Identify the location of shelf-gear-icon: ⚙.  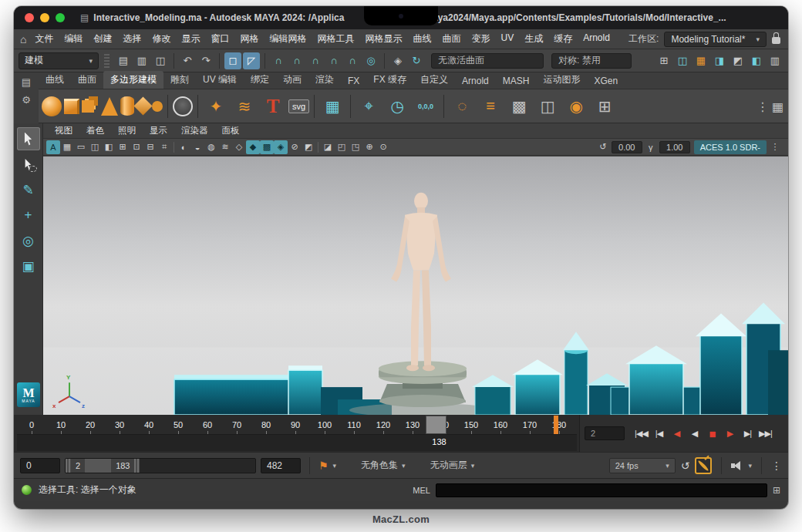
(26, 100).